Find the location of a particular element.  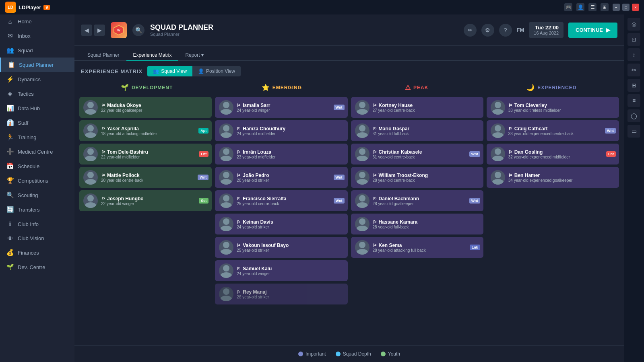

datetime-time: Tue 22:00 is located at coordinates (546, 27).